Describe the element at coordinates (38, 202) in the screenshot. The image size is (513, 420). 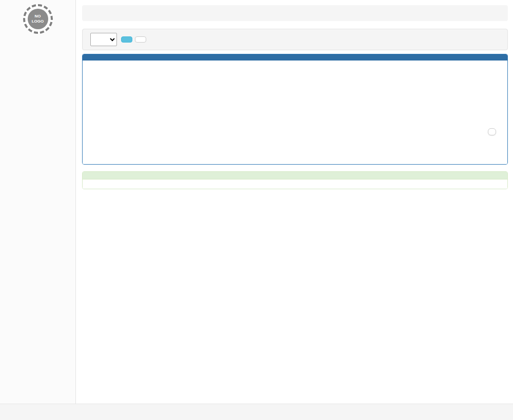
I see `sidebar: NO LOGO` at that location.